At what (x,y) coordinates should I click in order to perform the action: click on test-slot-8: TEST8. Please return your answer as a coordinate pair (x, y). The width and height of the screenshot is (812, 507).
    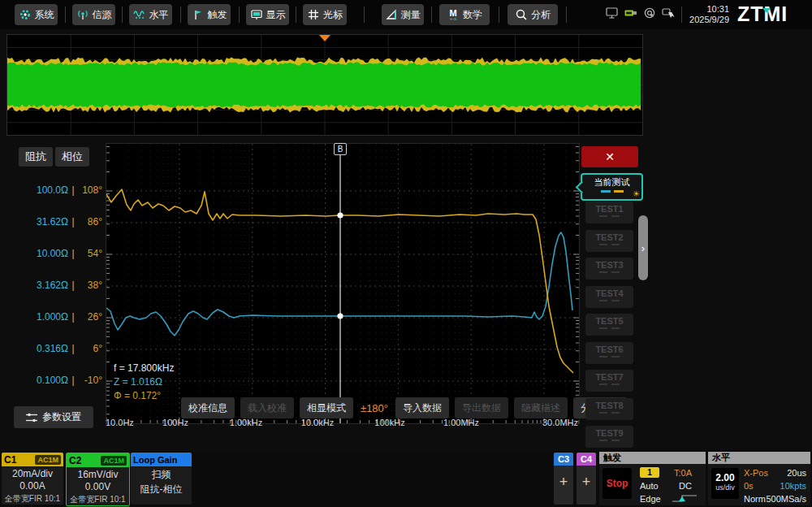
    Looking at the image, I should click on (609, 410).